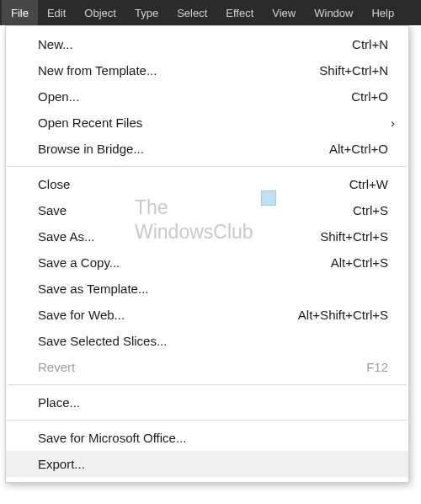 Image resolution: width=421 pixels, height=504 pixels. Describe the element at coordinates (207, 340) in the screenshot. I see `menu-item-save-selected-slices: Save Selected Slices...` at that location.